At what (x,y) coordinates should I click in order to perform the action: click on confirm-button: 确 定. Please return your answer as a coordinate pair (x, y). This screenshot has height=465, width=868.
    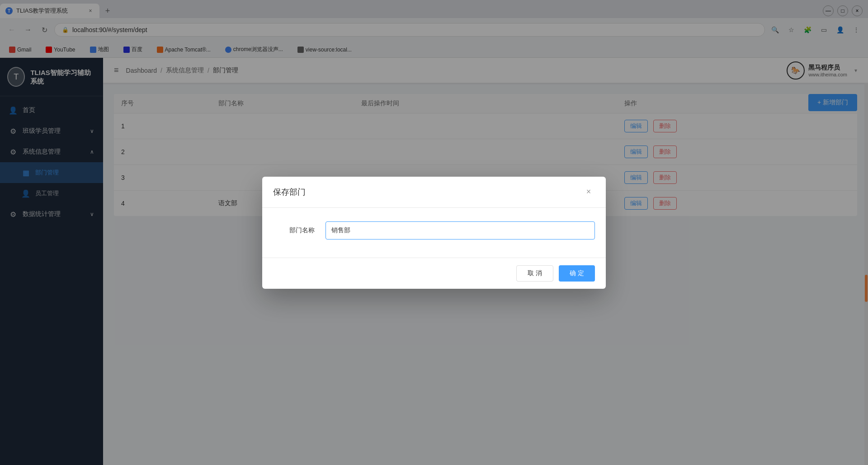
    Looking at the image, I should click on (577, 273).